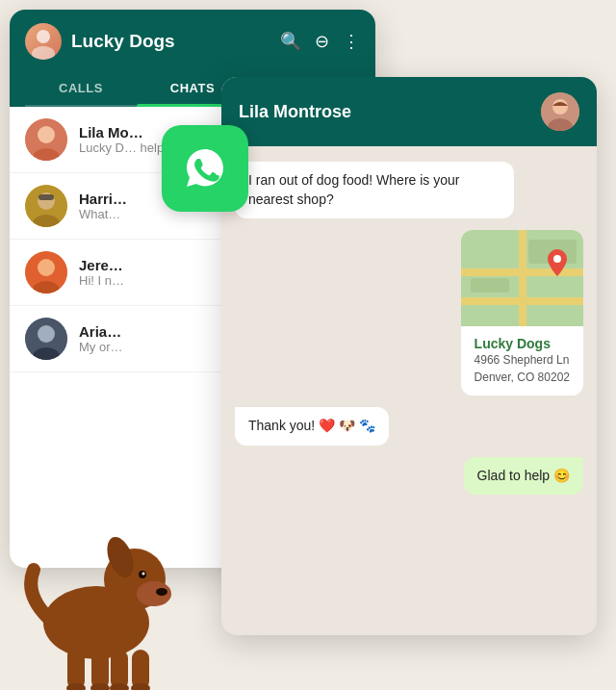 The height and width of the screenshot is (690, 616). Describe the element at coordinates (137, 331) in the screenshot. I see `chat-name-aria: Aria…` at that location.